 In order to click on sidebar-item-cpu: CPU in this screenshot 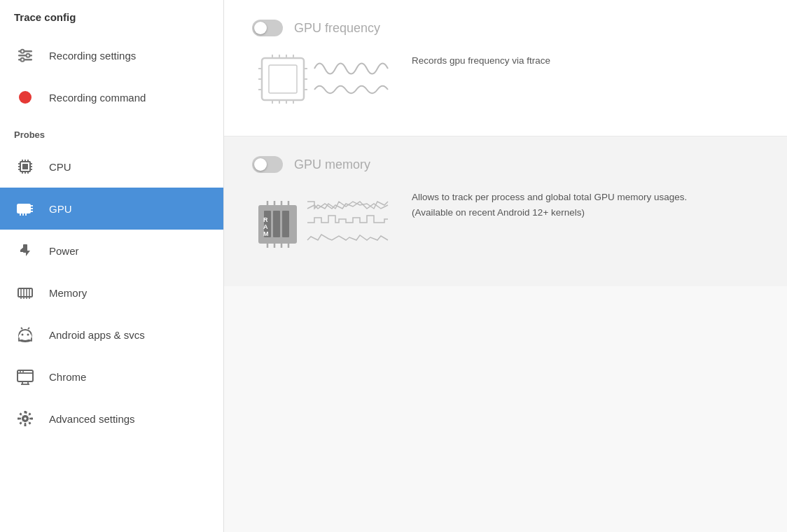, I will do `click(112, 167)`.